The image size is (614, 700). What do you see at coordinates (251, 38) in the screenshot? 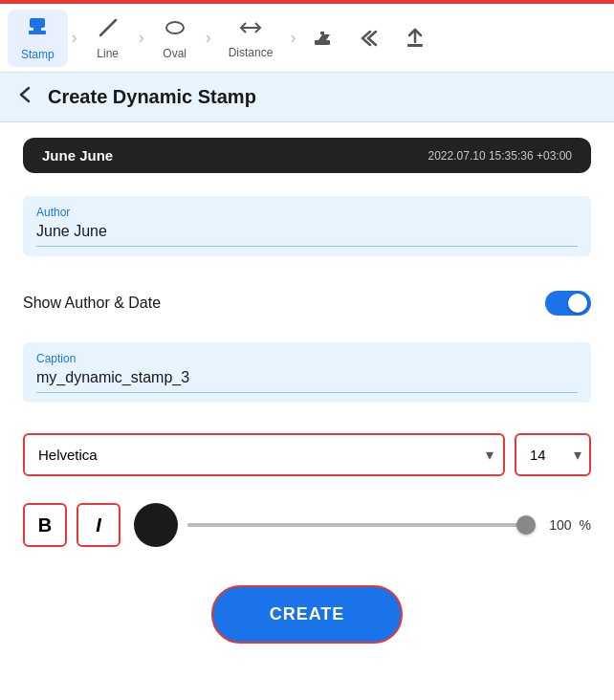
I see `toolbar-item-distance: Distance` at bounding box center [251, 38].